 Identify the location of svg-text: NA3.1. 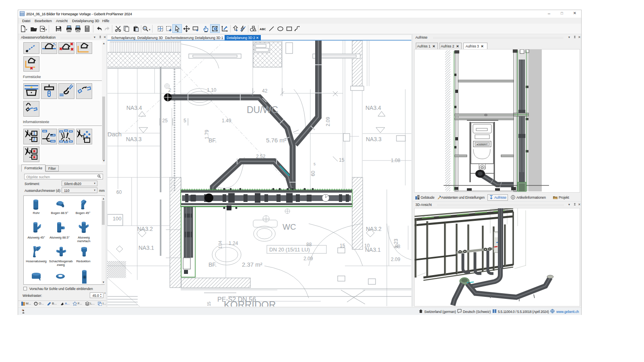
(147, 248).